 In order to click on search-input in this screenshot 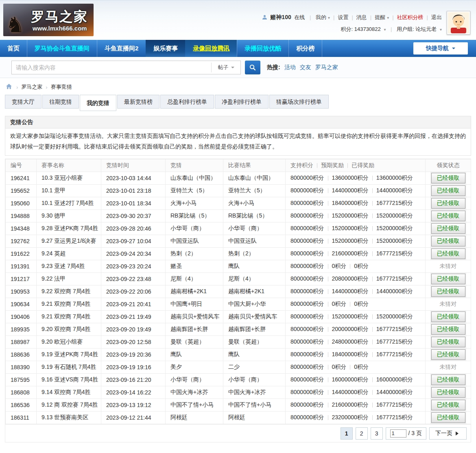, I will do `click(111, 68)`.